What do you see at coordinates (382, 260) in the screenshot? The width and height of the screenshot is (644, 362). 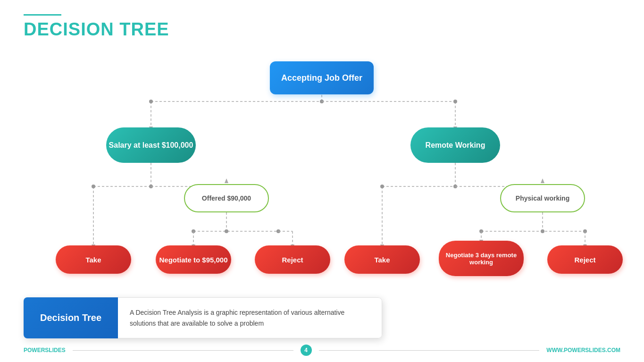 I see `take2-node: Take` at bounding box center [382, 260].